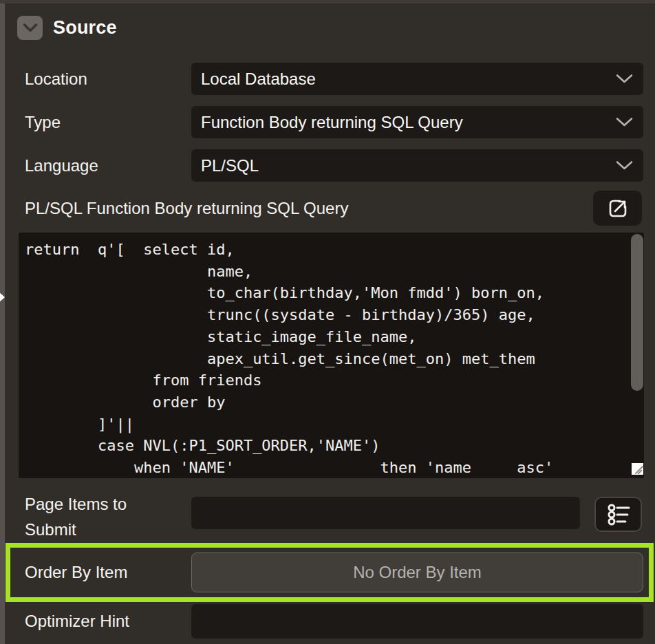 The width and height of the screenshot is (655, 644). Describe the element at coordinates (30, 28) in the screenshot. I see `source-collapse-button` at that location.